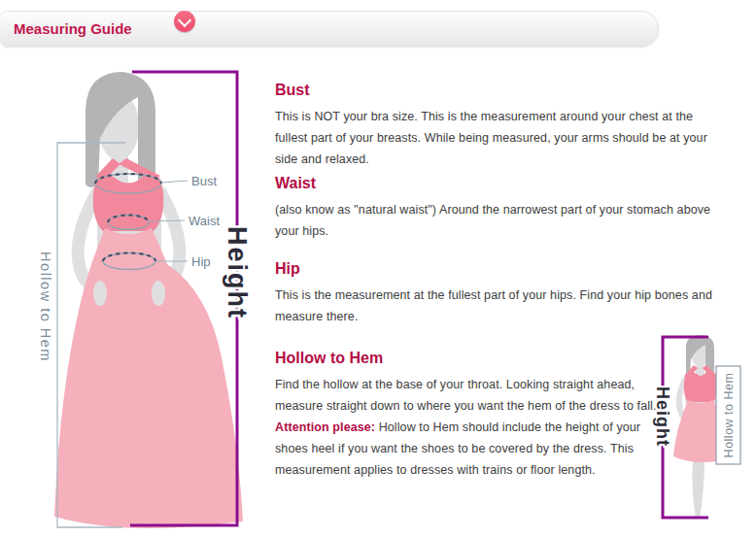  Describe the element at coordinates (325, 427) in the screenshot. I see `attention-please-label: Attention please:` at that location.